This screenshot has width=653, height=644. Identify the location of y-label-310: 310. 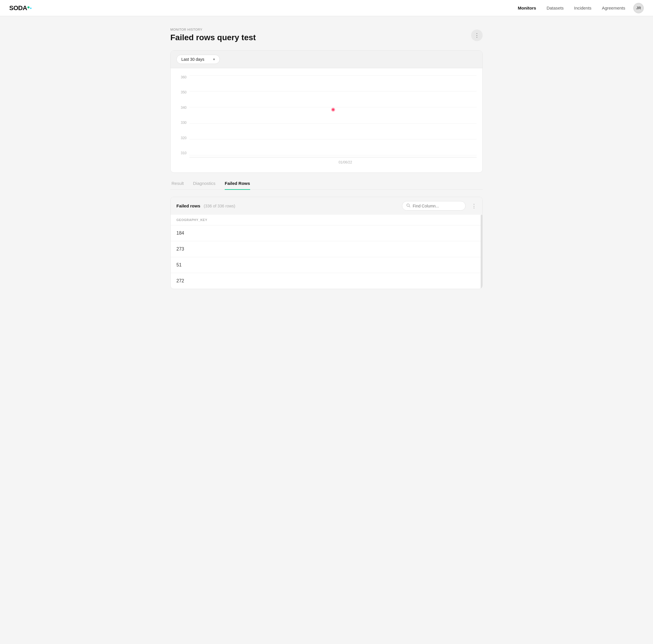
(182, 153).